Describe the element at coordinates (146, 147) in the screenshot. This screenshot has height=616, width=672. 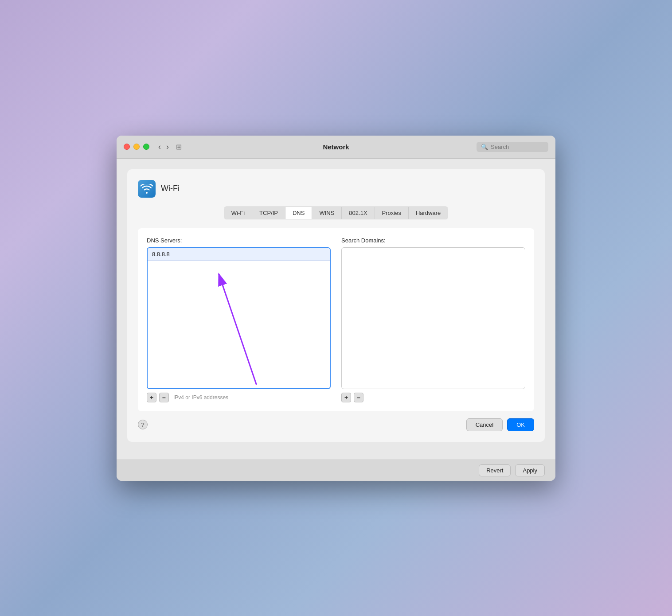
I see `maximize-button` at that location.